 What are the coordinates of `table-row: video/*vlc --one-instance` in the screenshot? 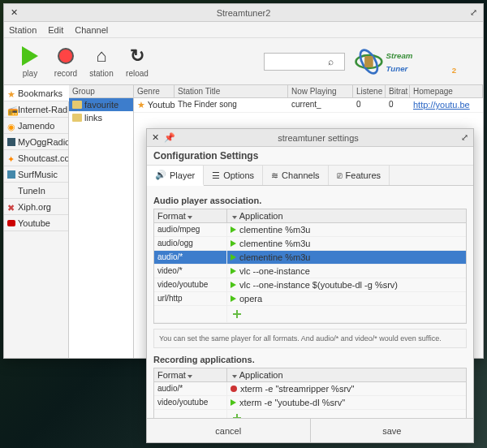 It's located at (310, 271).